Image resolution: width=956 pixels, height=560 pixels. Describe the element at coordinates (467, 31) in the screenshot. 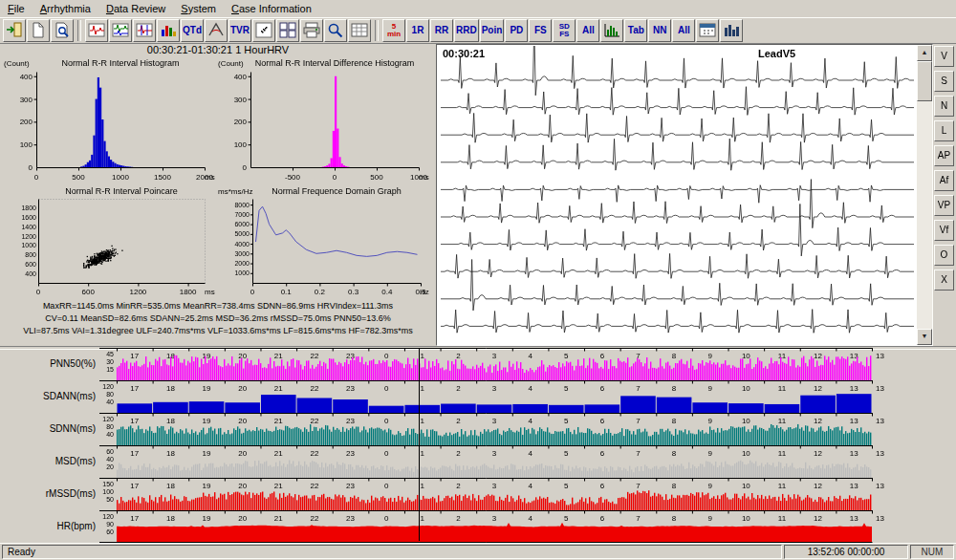

I see `rrd-button: RRD` at that location.